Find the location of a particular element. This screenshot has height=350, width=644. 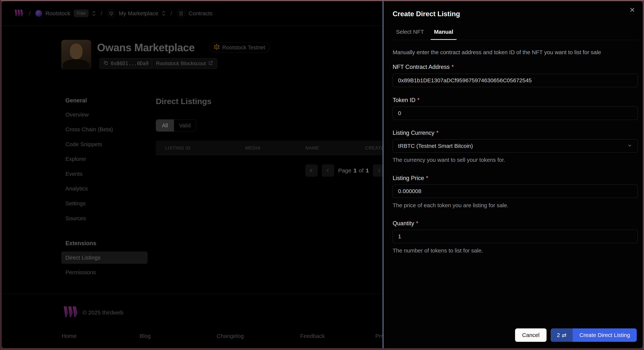

quantity-helper: The number of tokens to list for sale. is located at coordinates (438, 251).